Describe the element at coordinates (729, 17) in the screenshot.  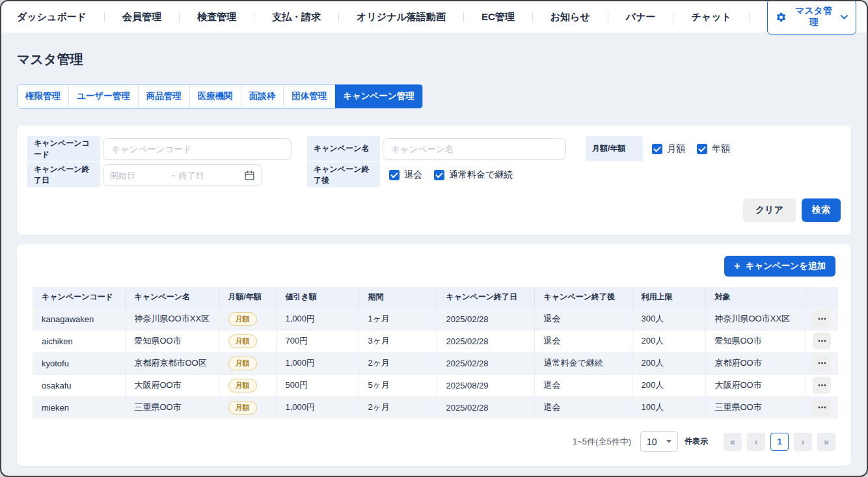
I see `nav-item: チャット` at that location.